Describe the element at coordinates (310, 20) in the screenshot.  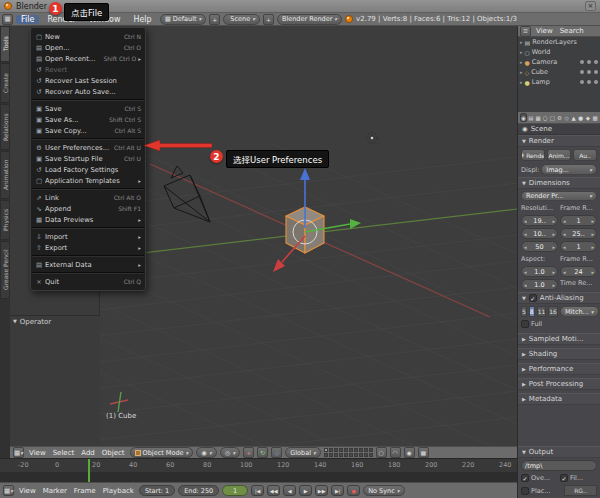
I see `render-engine-select: Blender Render▾` at that location.